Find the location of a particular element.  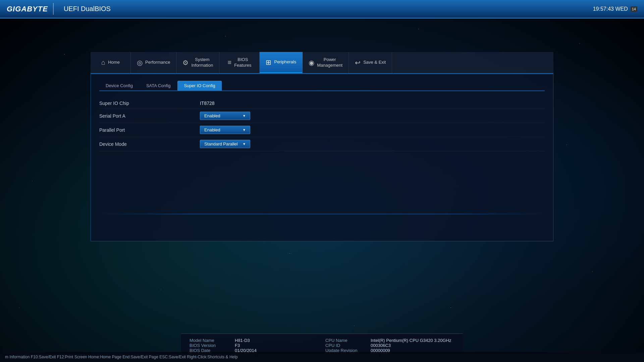

label-bios-version: BIOS Version is located at coordinates (210, 345).